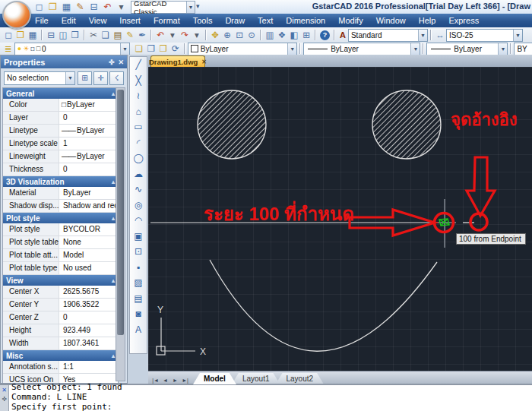 The image size is (532, 411). What do you see at coordinates (117, 78) in the screenshot?
I see `quick-select-button: ☇` at bounding box center [117, 78].